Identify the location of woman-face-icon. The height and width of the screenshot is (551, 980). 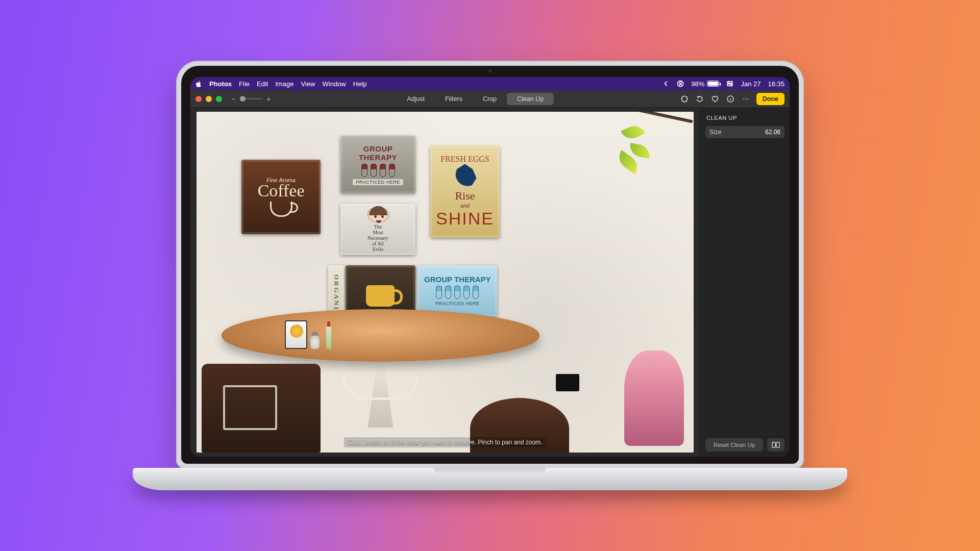
(378, 214).